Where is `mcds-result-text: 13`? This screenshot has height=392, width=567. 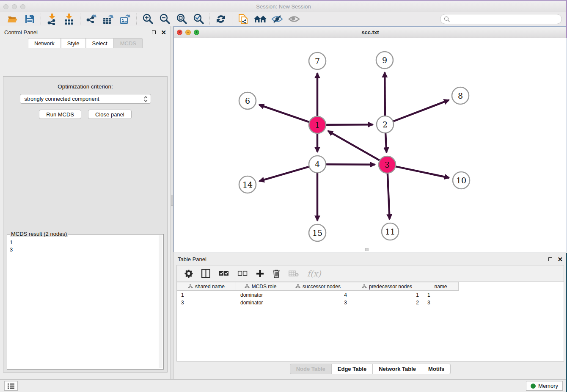
mcds-result-text: 13 is located at coordinates (84, 304).